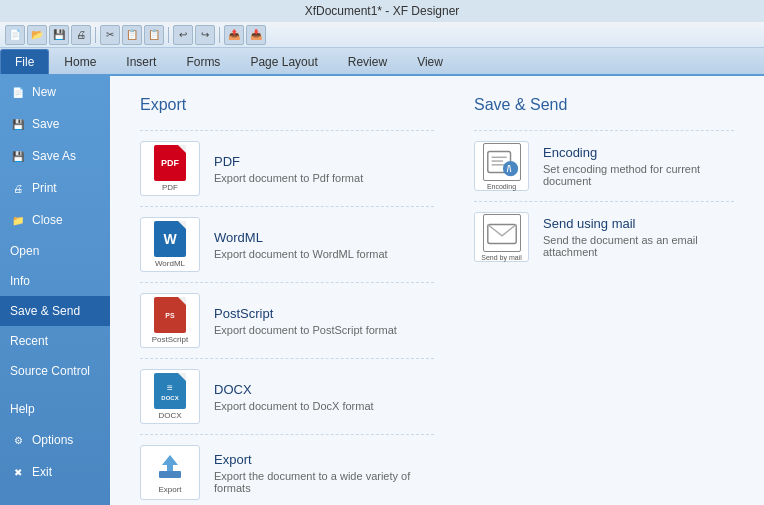  I want to click on sidebar-item-info: Info, so click(55, 281).